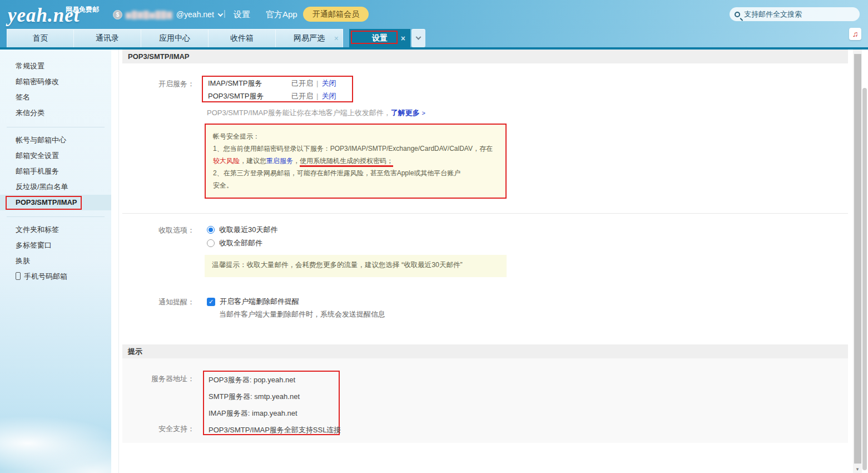  I want to click on sidebar-item-signature: 签名, so click(56, 97).